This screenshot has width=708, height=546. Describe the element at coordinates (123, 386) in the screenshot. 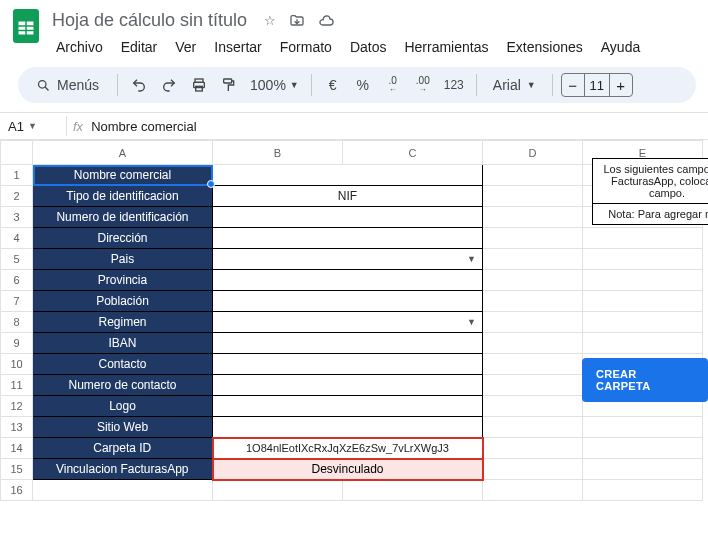

I see `cell-A11: Numero de contacto` at that location.